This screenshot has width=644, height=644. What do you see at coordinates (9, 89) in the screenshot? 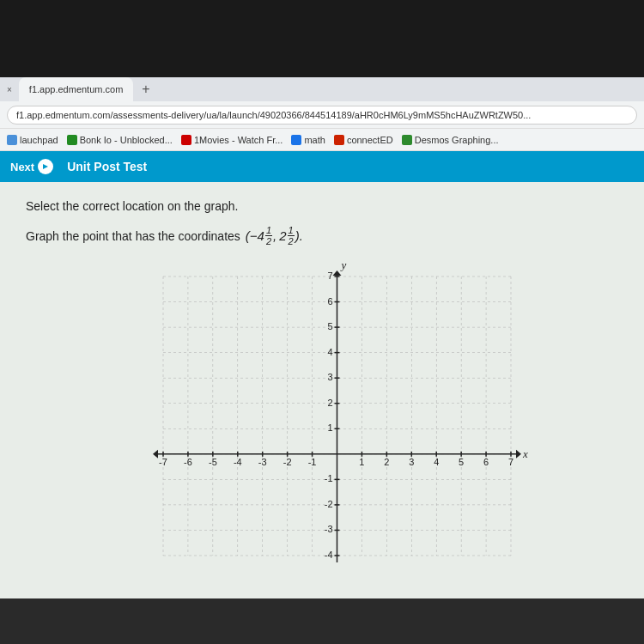
I see `tab-close-icon: ×` at bounding box center [9, 89].